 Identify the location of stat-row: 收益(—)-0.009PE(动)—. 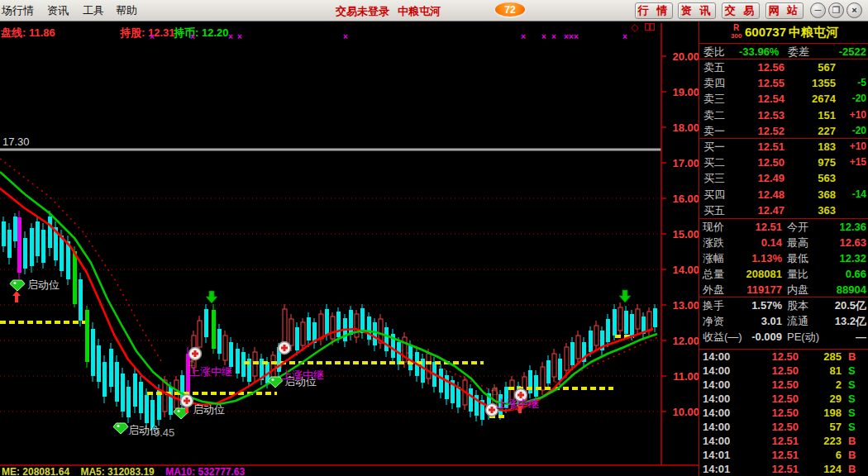
(784, 337).